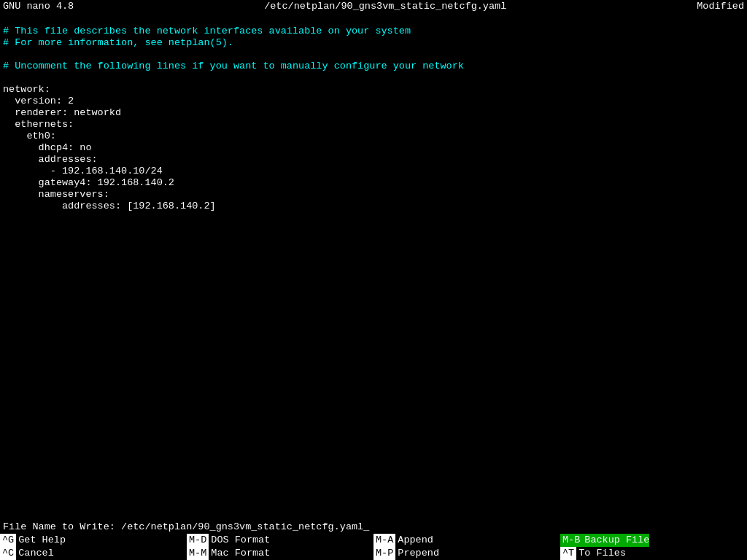 This screenshot has height=560, width=747. I want to click on shortcut-bar-2: ^C CancelM-M Mac FormatM-P Prepend^T To …, so click(374, 553).